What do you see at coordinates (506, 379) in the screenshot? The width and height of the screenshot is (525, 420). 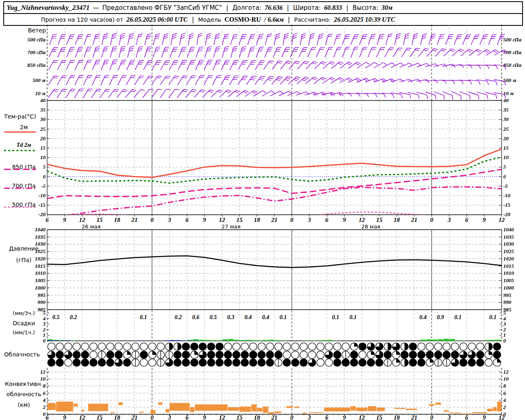 I see `conv-axis-label-right: 10` at bounding box center [506, 379].